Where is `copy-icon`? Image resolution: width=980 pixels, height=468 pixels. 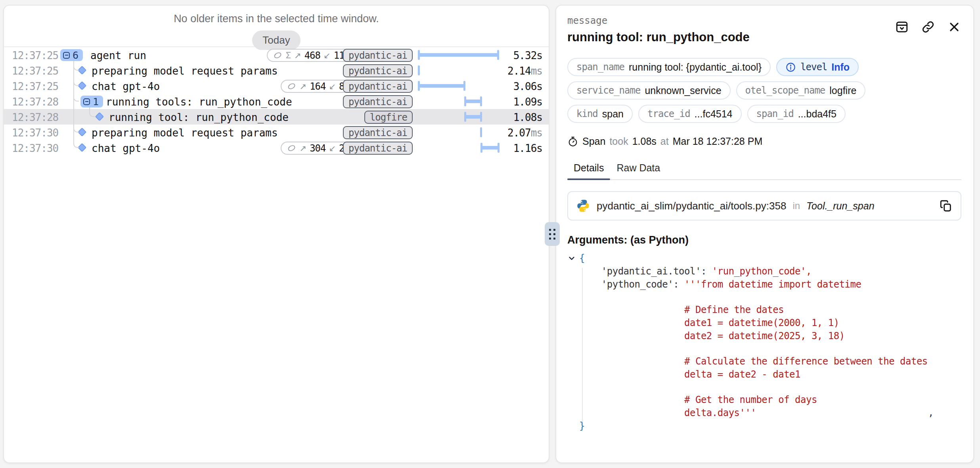 copy-icon is located at coordinates (946, 206).